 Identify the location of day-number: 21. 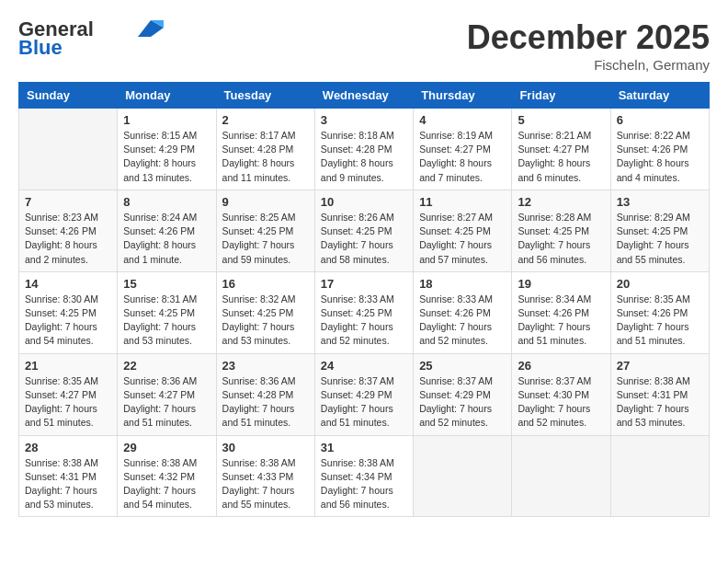
(68, 366).